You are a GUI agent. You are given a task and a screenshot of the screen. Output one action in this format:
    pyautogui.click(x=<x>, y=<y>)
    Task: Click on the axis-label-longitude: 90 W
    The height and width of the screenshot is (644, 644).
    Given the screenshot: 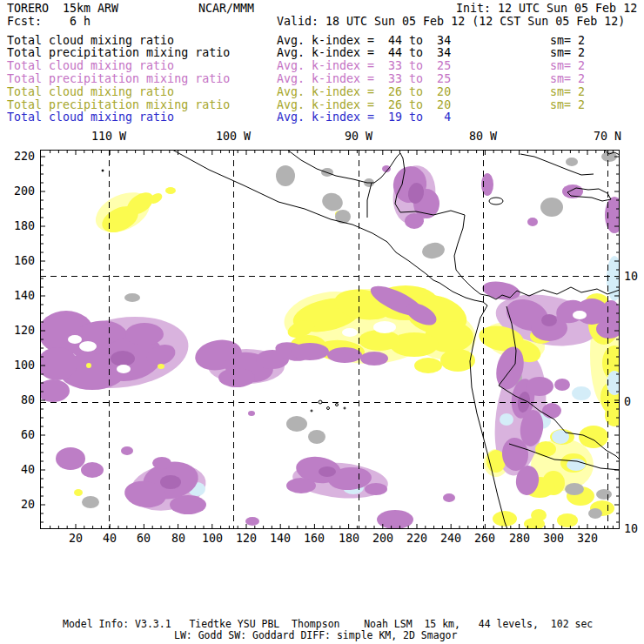 What is the action you would take?
    pyautogui.click(x=359, y=137)
    